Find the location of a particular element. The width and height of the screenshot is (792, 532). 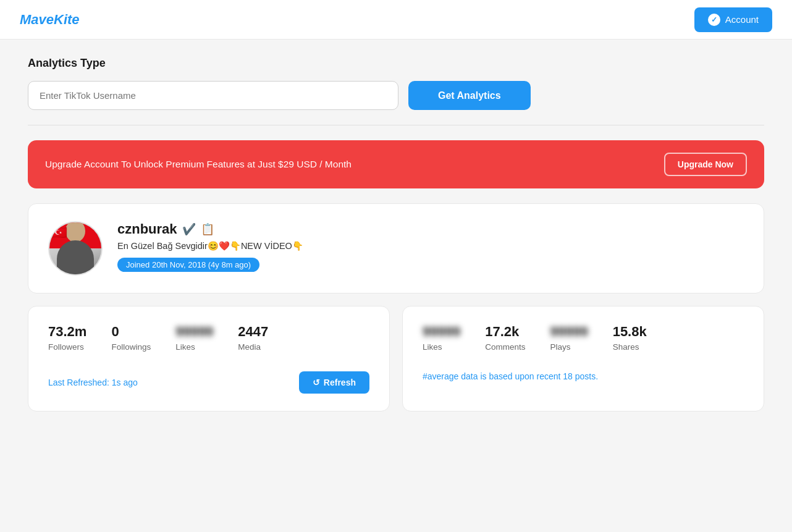

stat-likes: 99999 Likes is located at coordinates (194, 337).